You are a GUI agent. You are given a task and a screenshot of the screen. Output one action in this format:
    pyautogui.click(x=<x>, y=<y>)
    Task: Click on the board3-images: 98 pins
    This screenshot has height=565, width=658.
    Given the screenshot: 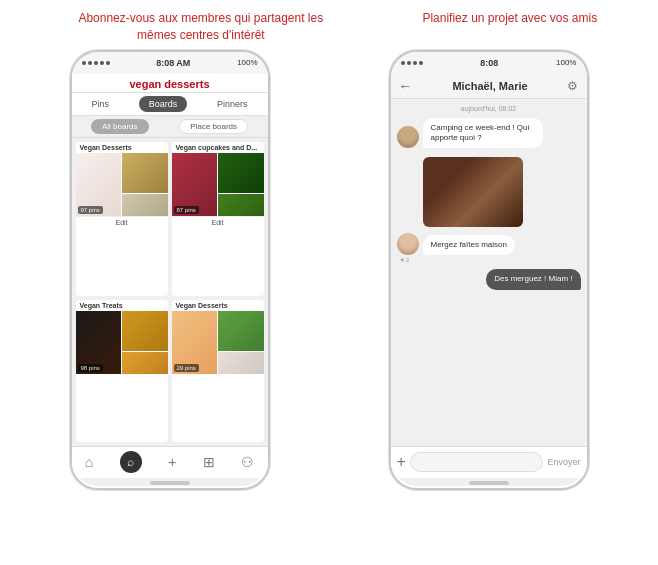 What is the action you would take?
    pyautogui.click(x=122, y=342)
    